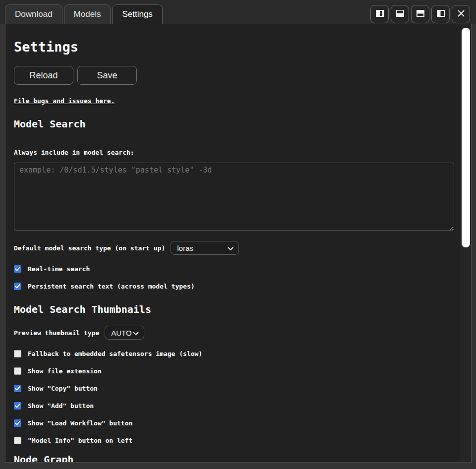 The height and width of the screenshot is (469, 476). What do you see at coordinates (233, 333) in the screenshot?
I see `preview-thumbnail-type-row: Preview thumbnail type AUTO` at bounding box center [233, 333].